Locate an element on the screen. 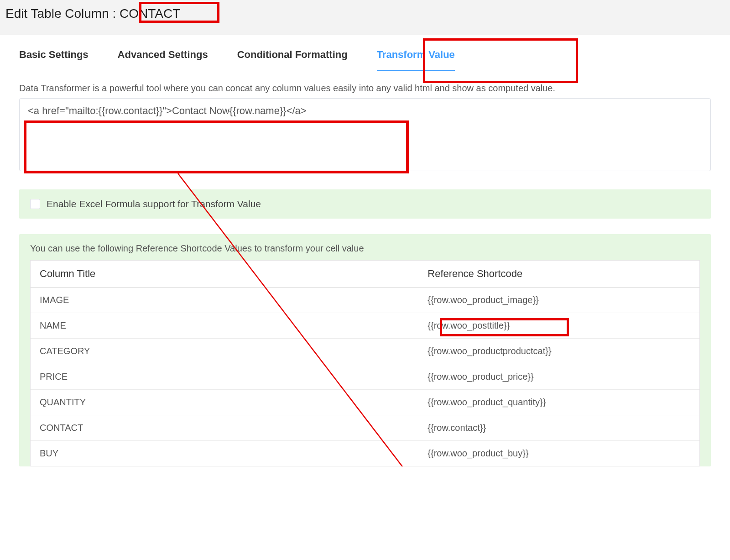 This screenshot has height=560, width=730. transform-description: Data Transformer is a powerful tool wher… is located at coordinates (365, 89).